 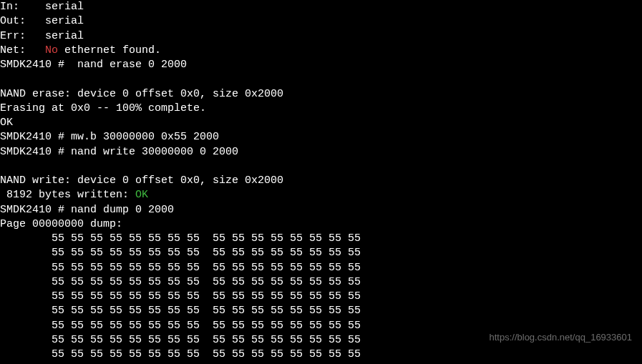 What do you see at coordinates (561, 338) in the screenshot?
I see `watermark: https://blog.csdn.net/qq_16933601` at bounding box center [561, 338].